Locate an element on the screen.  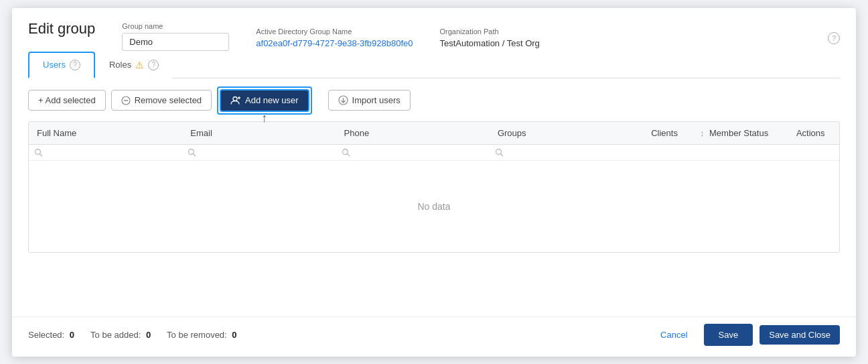
to-be-removed-status: To be removed: 0 is located at coordinates (202, 335).